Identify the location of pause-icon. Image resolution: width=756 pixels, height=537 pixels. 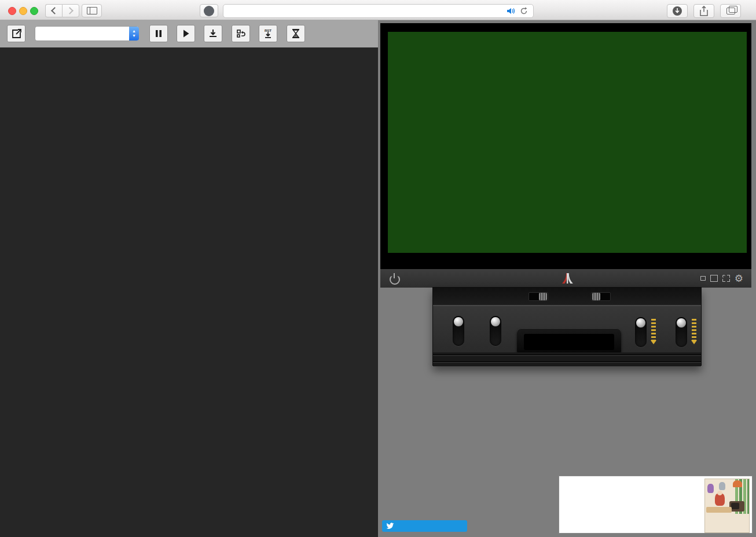
(159, 34).